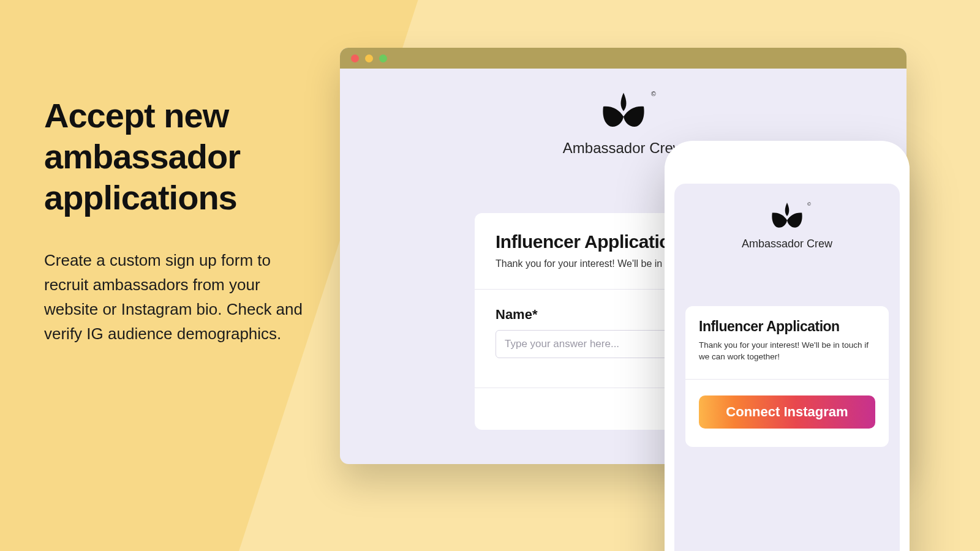 This screenshot has height=551, width=980. Describe the element at coordinates (787, 327) in the screenshot. I see `form-title-mobile: Influencer Application` at that location.